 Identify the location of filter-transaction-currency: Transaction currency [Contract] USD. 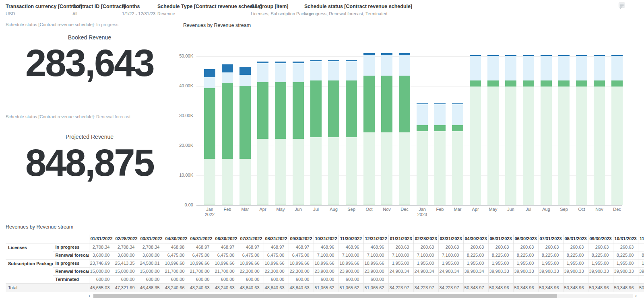
(44, 10).